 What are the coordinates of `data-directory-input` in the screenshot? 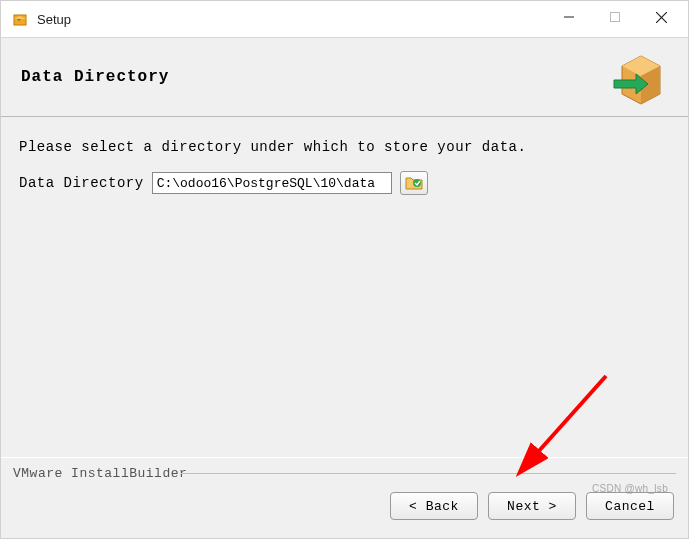 It's located at (272, 183).